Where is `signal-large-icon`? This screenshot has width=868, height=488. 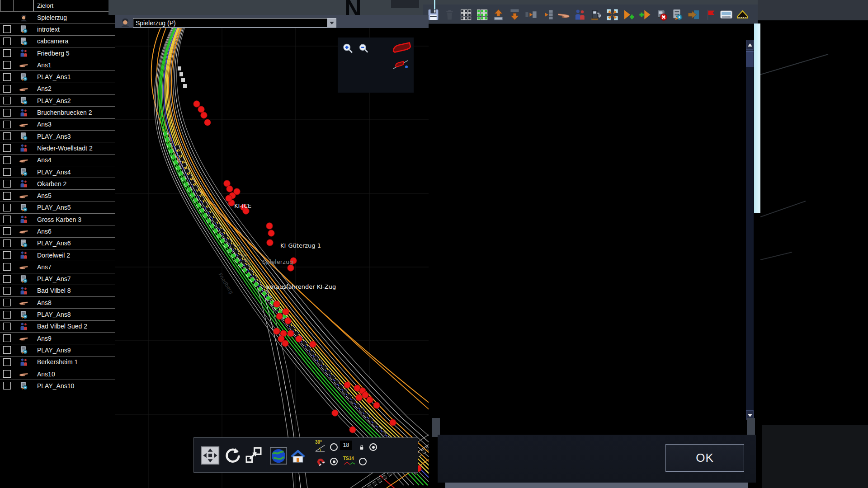
signal-large-icon is located at coordinates (402, 47).